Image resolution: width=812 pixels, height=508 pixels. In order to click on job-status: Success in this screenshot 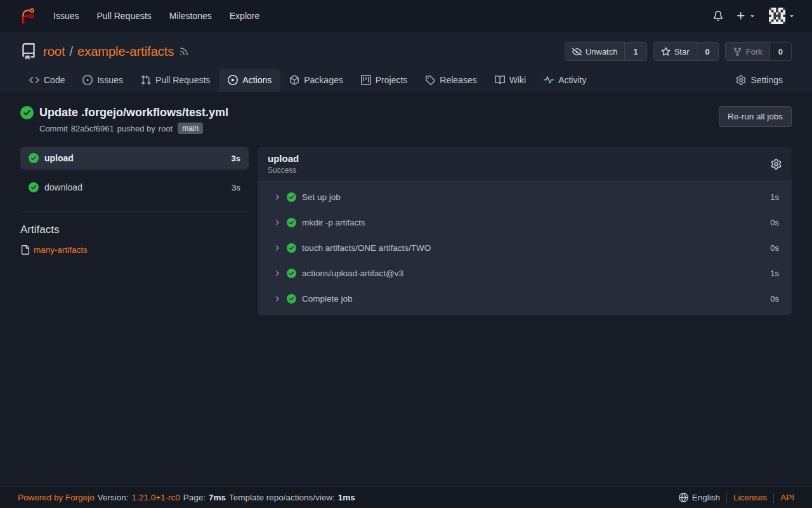, I will do `click(283, 170)`.